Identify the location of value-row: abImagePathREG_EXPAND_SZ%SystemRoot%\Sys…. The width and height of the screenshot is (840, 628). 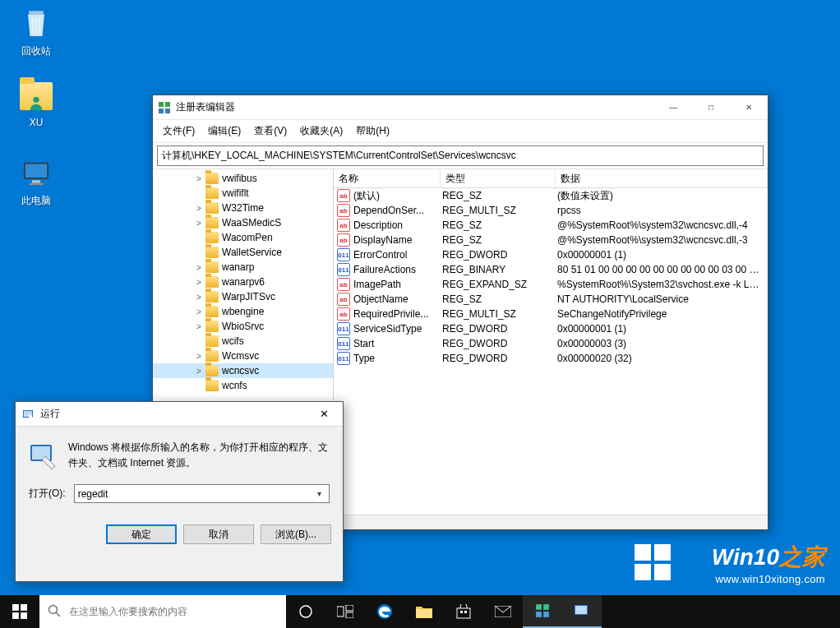
(551, 284).